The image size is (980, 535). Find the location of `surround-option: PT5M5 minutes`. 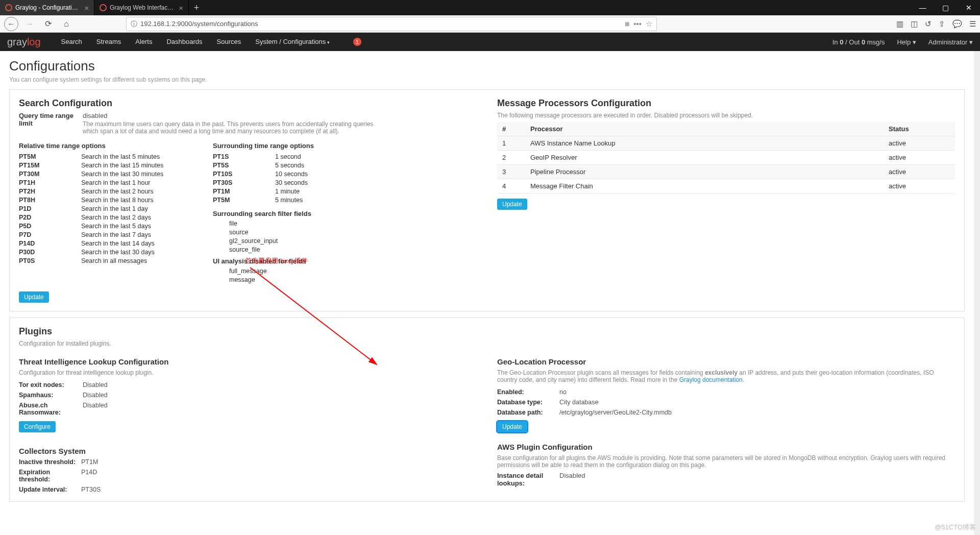

surround-option: PT5M5 minutes is located at coordinates (263, 200).